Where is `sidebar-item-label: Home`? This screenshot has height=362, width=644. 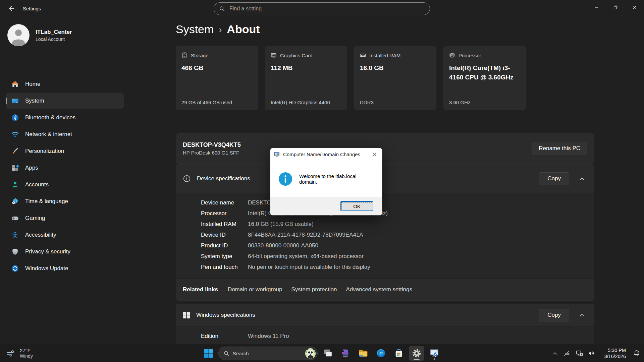 sidebar-item-label: Home is located at coordinates (33, 84).